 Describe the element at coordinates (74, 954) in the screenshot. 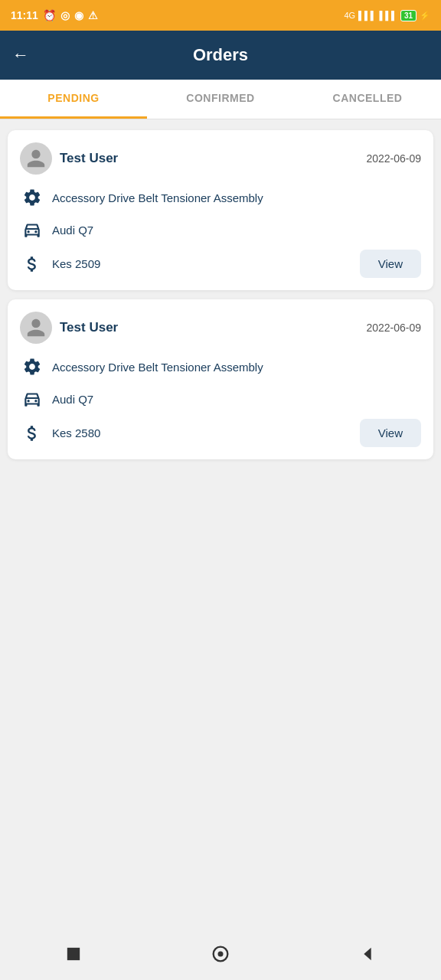

I see `stop-button` at that location.